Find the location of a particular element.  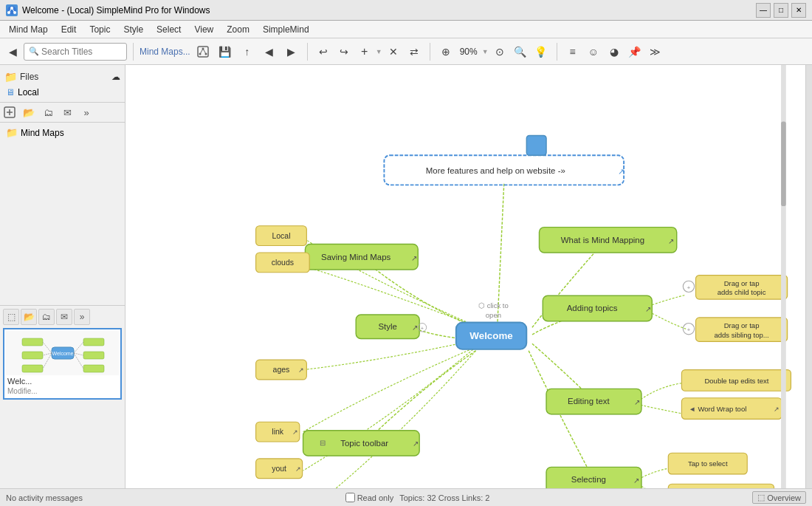

svg-text: Tap to select is located at coordinates (708, 464).